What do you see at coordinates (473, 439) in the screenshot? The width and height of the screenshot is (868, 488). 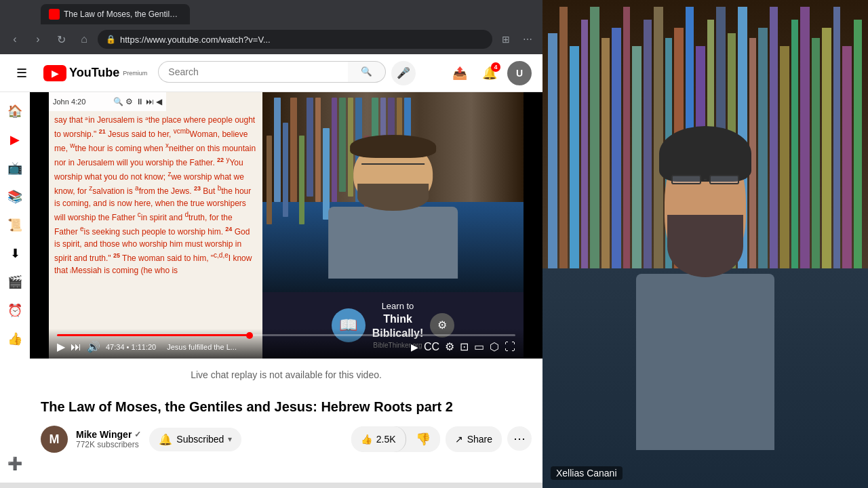 I see `share-button: ↗ Share` at bounding box center [473, 439].